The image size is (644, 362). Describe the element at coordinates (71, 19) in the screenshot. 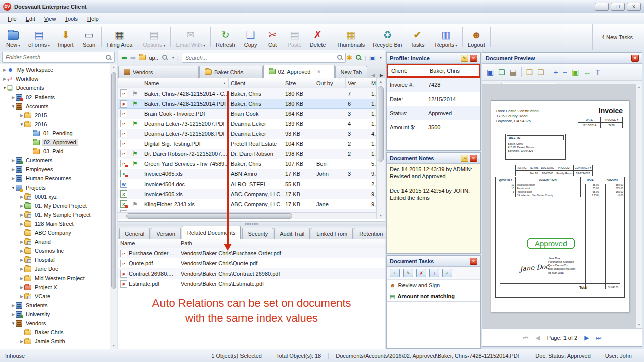

I see `menu-item-tools: Tools` at that location.